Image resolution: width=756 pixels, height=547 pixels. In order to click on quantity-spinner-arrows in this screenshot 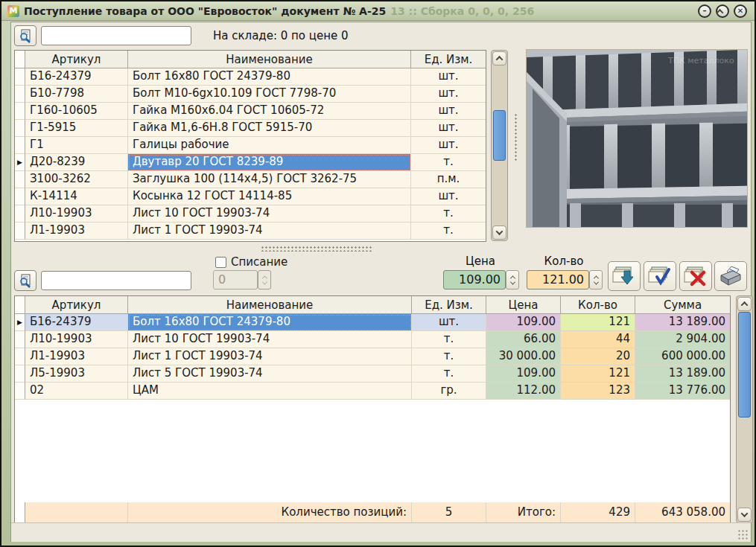, I will do `click(596, 280)`.